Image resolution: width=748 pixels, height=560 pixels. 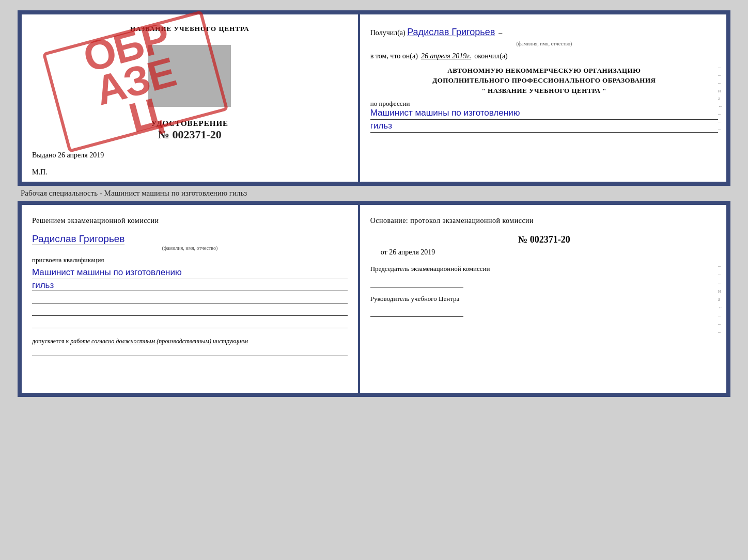 What do you see at coordinates (190, 242) in the screenshot?
I see `bottom-name-block: Радислав Григорьев (фамилия, имя, отчест…` at bounding box center [190, 242].